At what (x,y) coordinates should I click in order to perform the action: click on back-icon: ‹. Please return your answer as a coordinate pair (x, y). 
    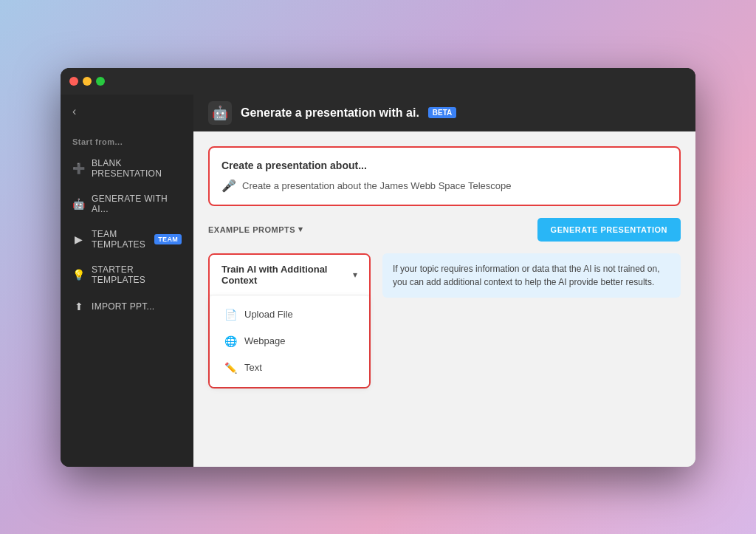
    Looking at the image, I should click on (74, 112).